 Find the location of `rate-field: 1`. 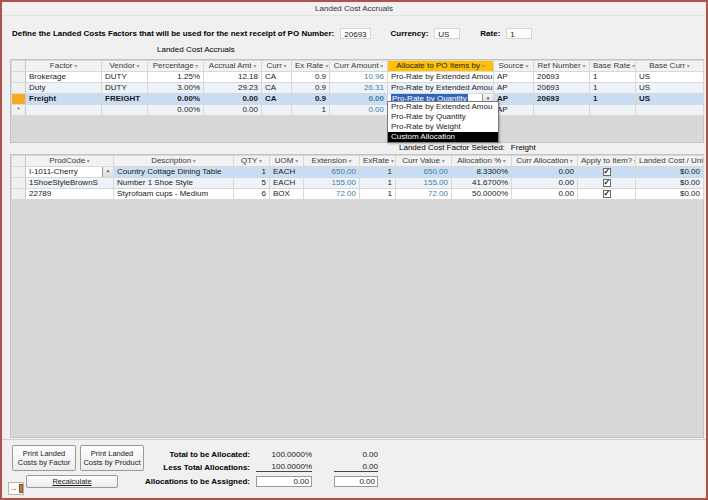

rate-field: 1 is located at coordinates (519, 34).